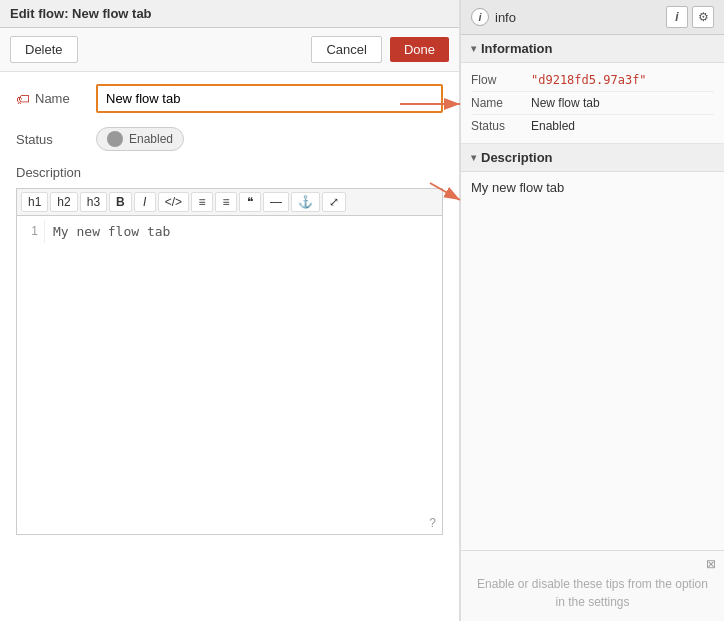  I want to click on link-button: ⚓, so click(306, 202).